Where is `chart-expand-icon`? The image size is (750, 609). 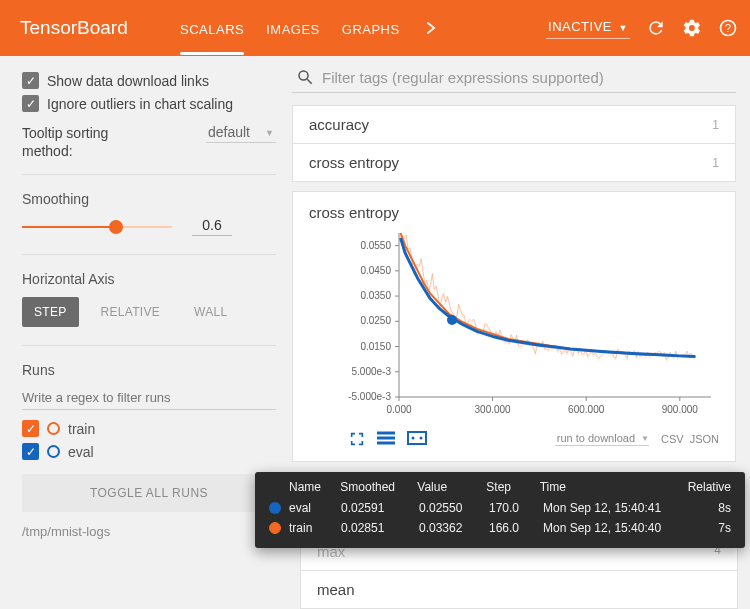 chart-expand-icon is located at coordinates (357, 439).